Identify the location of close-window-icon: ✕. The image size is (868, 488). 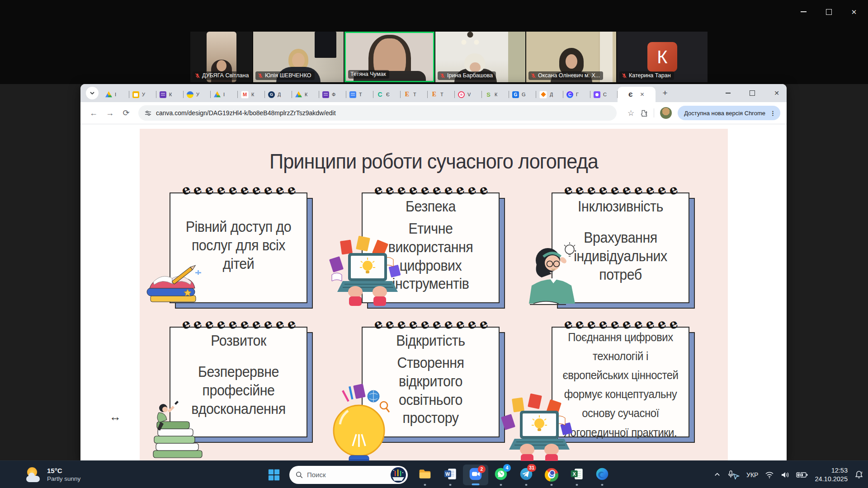
(854, 12).